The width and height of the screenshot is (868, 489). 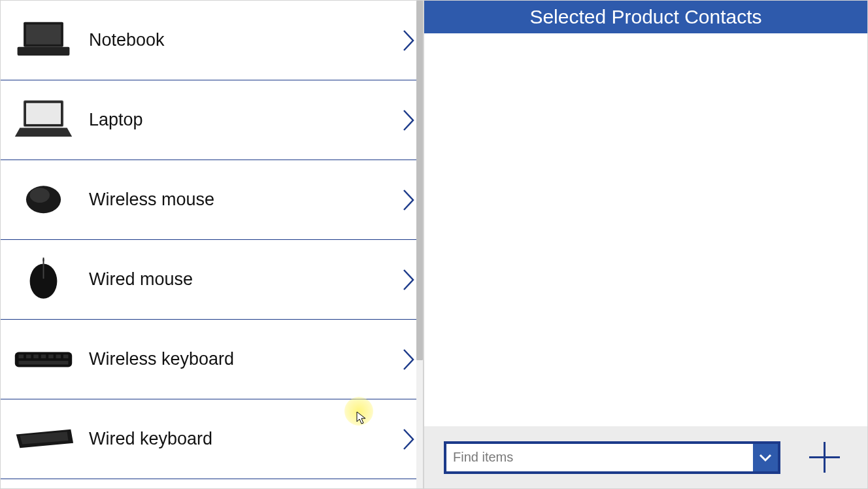 I want to click on wired-keyboard-icon, so click(x=43, y=439).